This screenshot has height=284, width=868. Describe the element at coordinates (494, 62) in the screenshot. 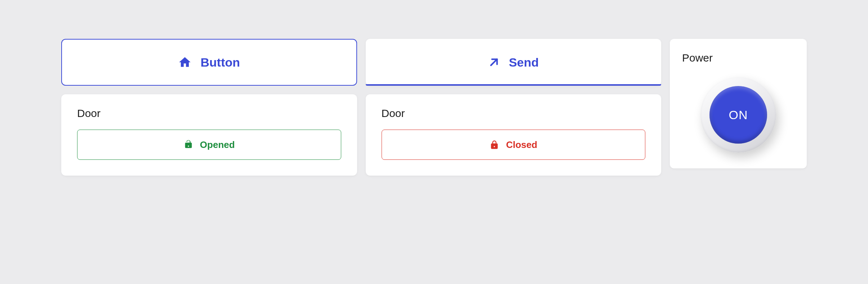

I see `arrow-up-right-icon` at that location.